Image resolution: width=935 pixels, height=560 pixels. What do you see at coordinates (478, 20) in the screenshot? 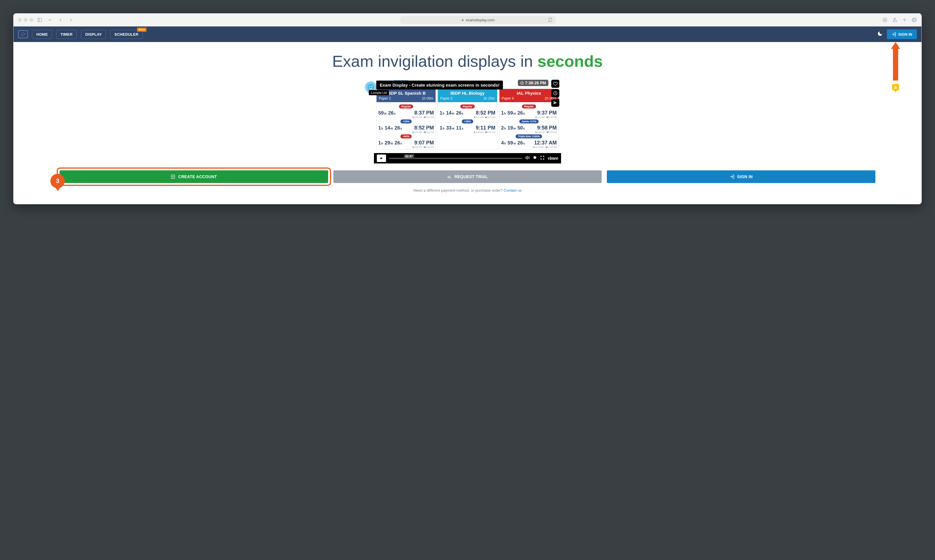
I see `address-bar: examdisplay.com` at bounding box center [478, 20].